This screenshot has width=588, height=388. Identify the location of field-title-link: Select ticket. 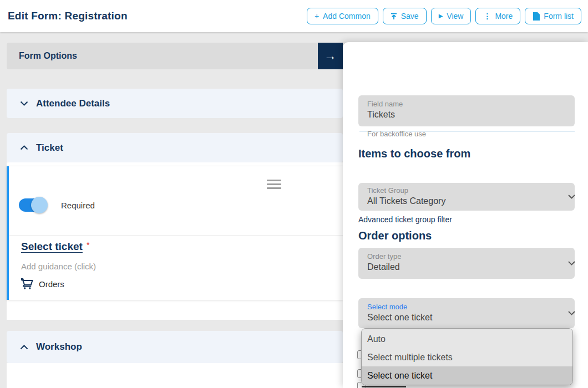
(52, 246).